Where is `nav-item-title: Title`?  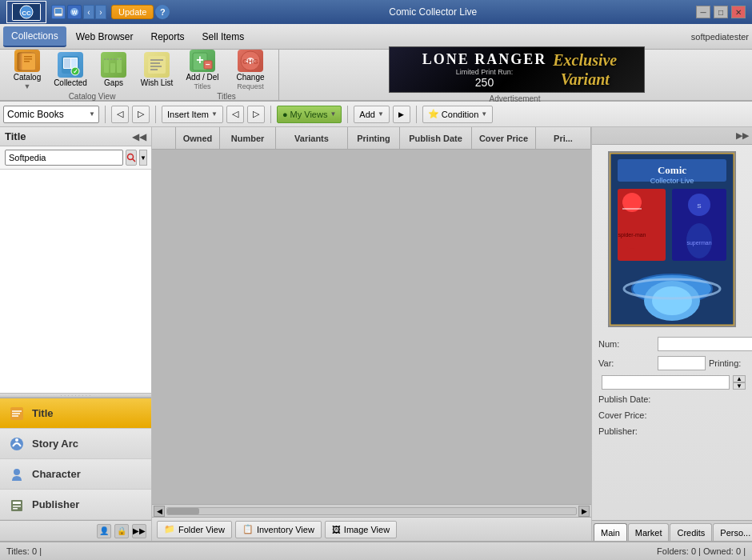
nav-item-title: Title is located at coordinates (75, 414).